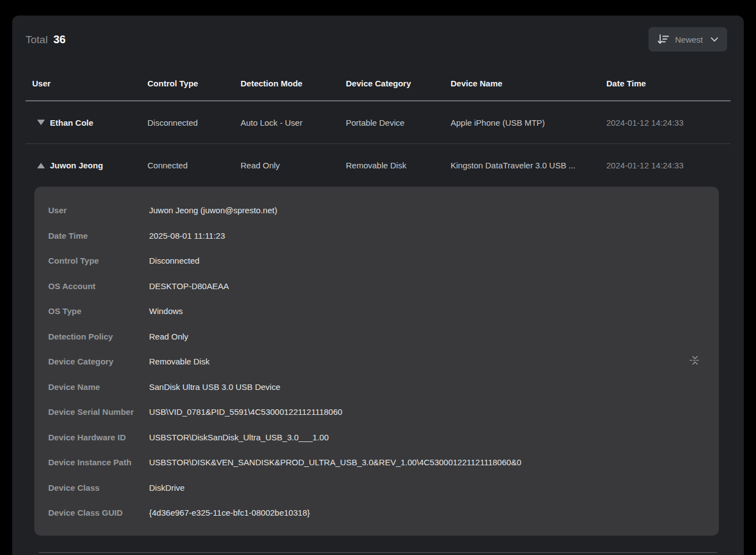  What do you see at coordinates (99, 438) in the screenshot?
I see `detail-label: Device Hardware ID` at bounding box center [99, 438].